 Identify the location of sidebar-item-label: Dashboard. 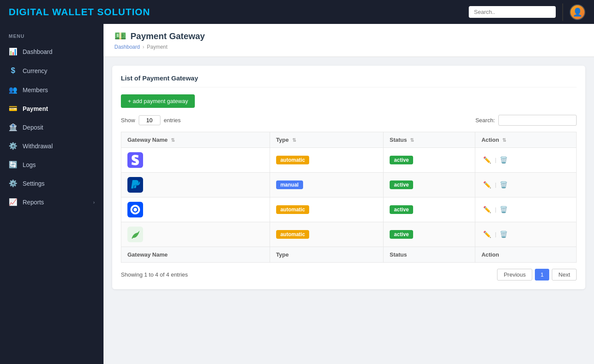
(37, 52).